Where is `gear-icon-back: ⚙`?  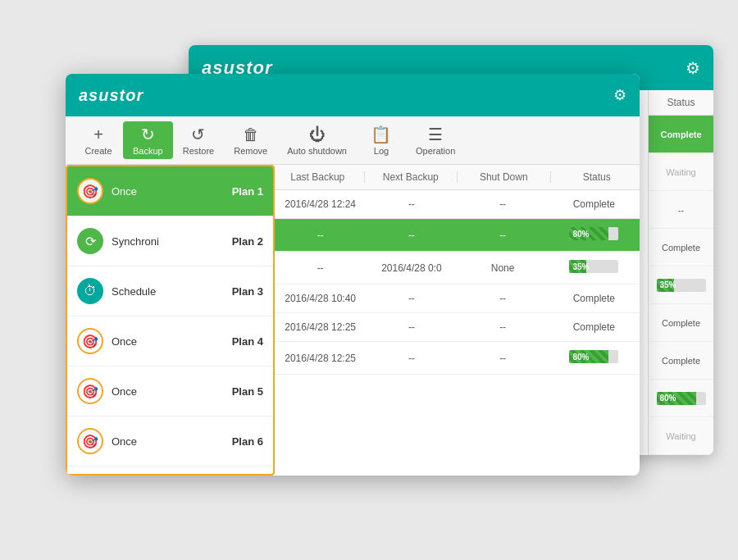
gear-icon-back: ⚙ is located at coordinates (693, 68).